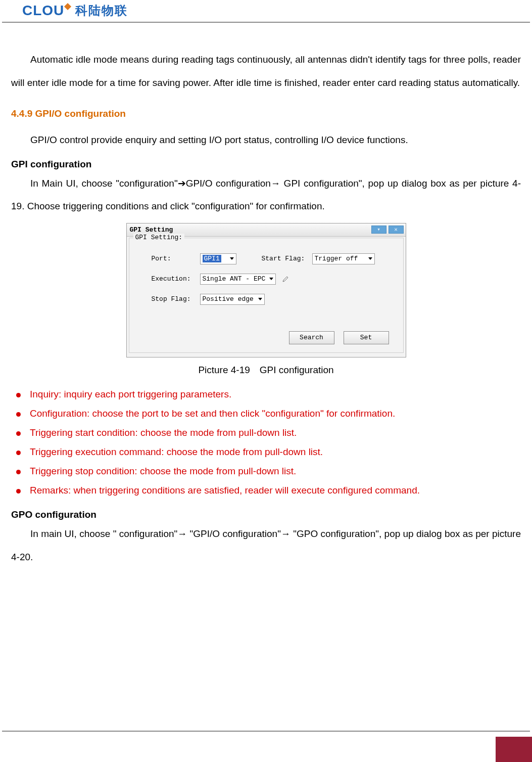 Image resolution: width=532 pixels, height=762 pixels. What do you see at coordinates (270, 279) in the screenshot?
I see `row-execution: Execution: Single ANT - EPC` at bounding box center [270, 279].